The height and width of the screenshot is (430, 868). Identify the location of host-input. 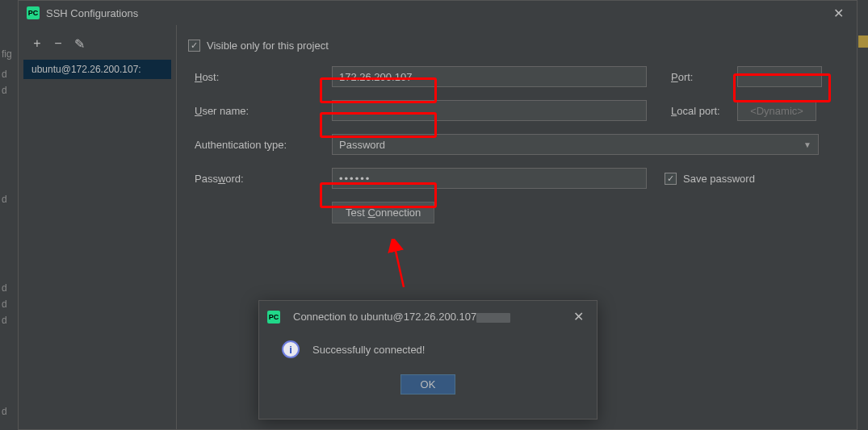
(489, 77).